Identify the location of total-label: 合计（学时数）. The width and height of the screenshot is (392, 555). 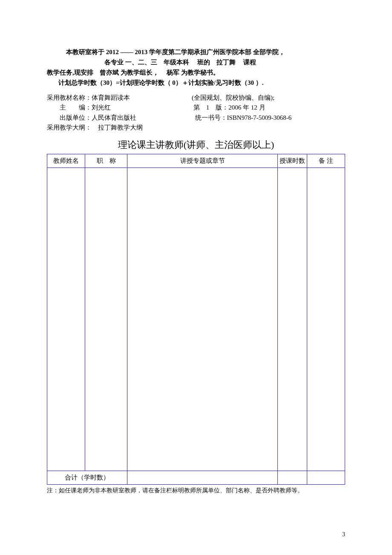
(87, 478).